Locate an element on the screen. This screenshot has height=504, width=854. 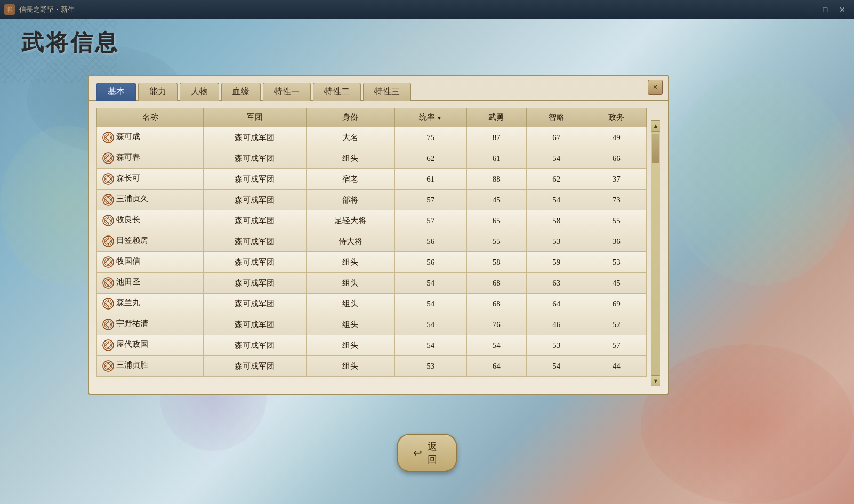
cell-name: 牧国信 is located at coordinates (150, 262).